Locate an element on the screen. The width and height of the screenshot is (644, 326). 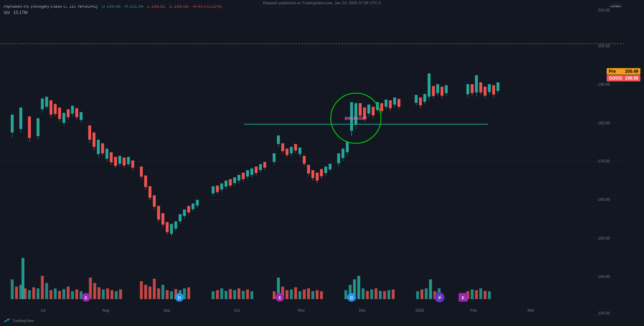
svg-text: E is located at coordinates (279, 298).